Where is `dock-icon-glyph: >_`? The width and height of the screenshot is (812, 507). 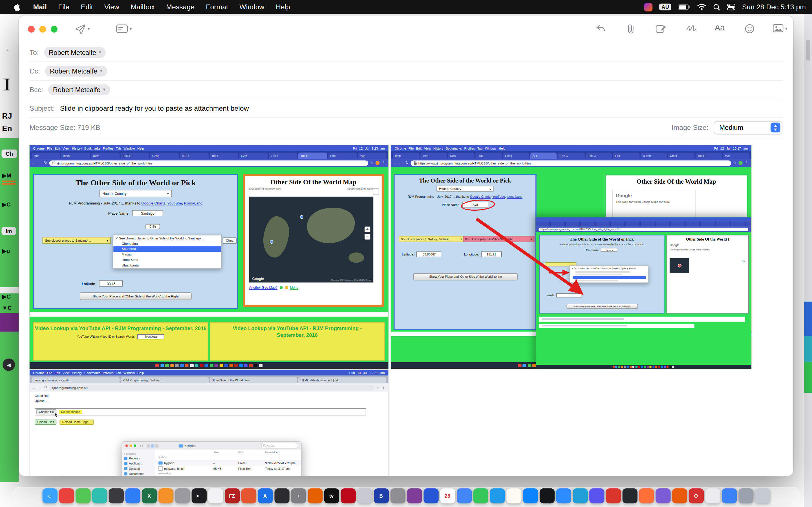
dock-icon-glyph: >_ is located at coordinates (199, 496).